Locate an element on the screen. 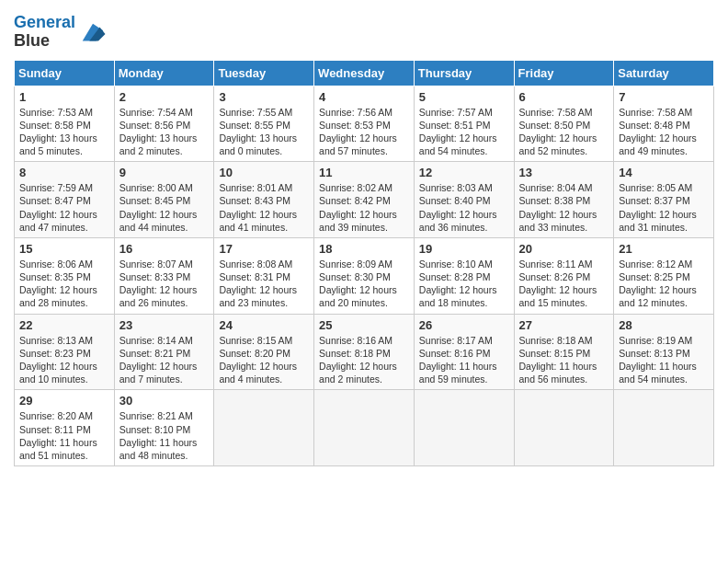  calendar-day-19: 19 Sunrise: 8:10 AMSunset: 8:28 PMDaylig… is located at coordinates (463, 276).